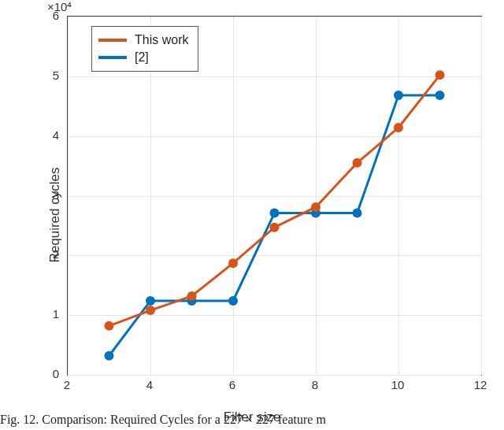 The height and width of the screenshot is (430, 504). What do you see at coordinates (47, 135) in the screenshot?
I see `y-tick-label: 4` at bounding box center [47, 135].